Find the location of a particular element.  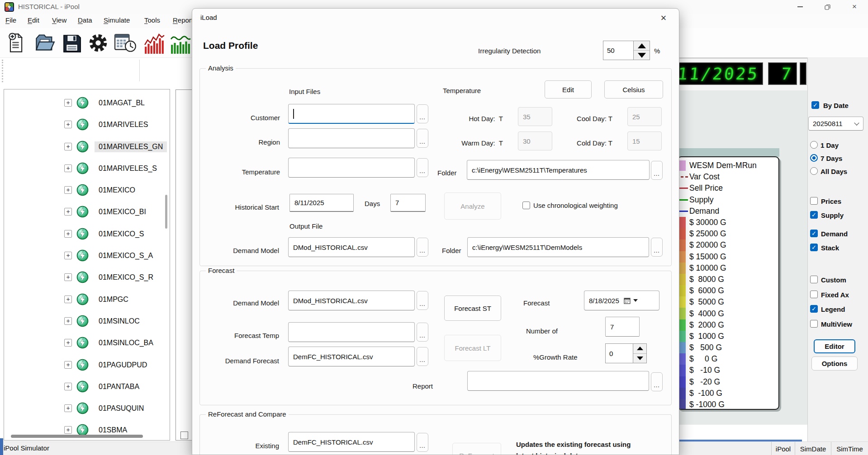

tree-row: +01PAGUDPUD is located at coordinates (87, 365).